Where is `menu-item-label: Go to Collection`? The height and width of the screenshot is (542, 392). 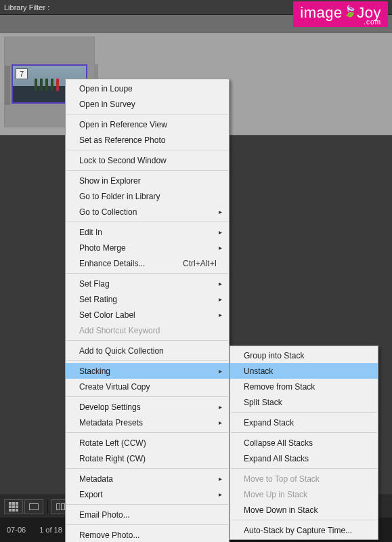
menu-item-label: Go to Collection is located at coordinates (108, 212).